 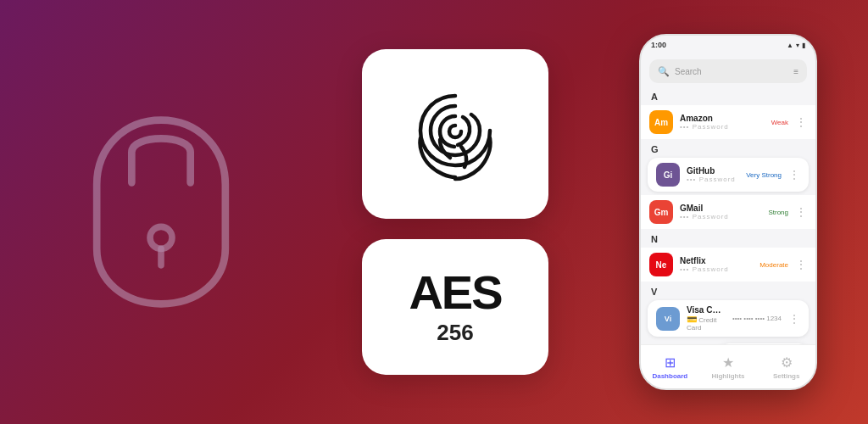 I want to click on add-element-container: + + Add element, so click(x=728, y=341).